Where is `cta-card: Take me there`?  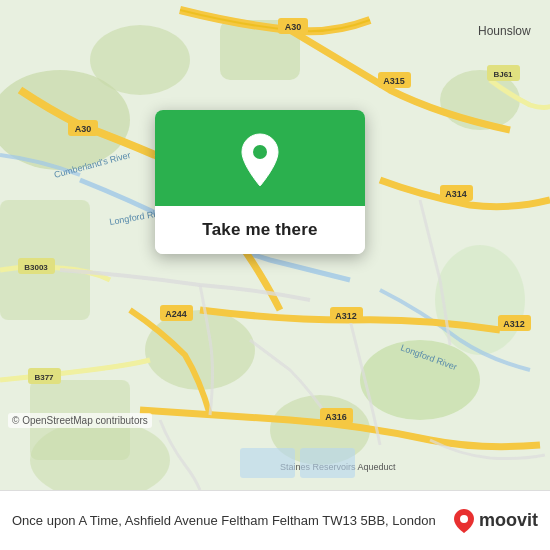
cta-card: Take me there is located at coordinates (260, 182).